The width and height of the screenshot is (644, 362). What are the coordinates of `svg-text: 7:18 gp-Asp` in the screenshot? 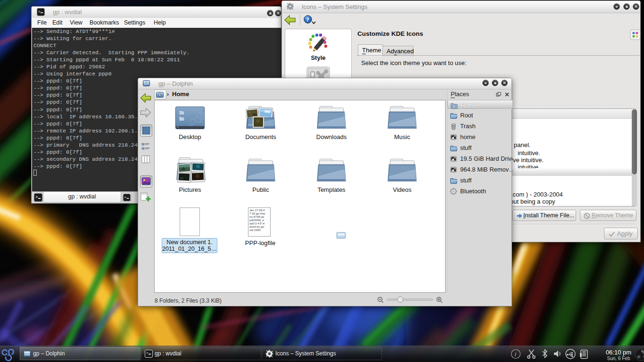 It's located at (257, 213).